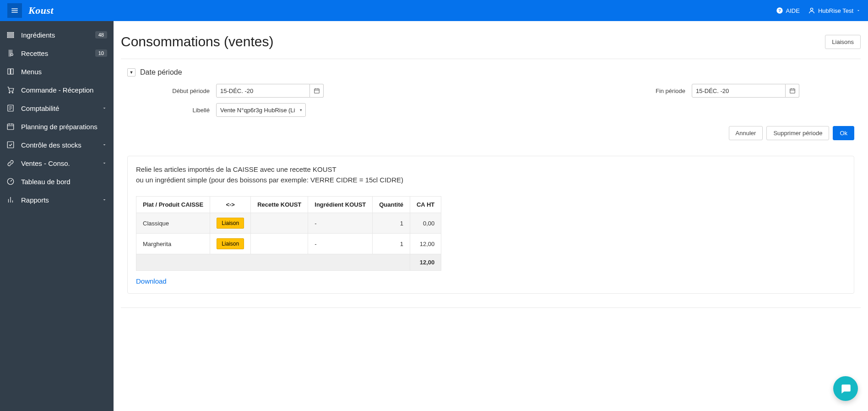 This screenshot has width=868, height=411. What do you see at coordinates (843, 42) in the screenshot?
I see `liaisons-button: Liaisons` at bounding box center [843, 42].